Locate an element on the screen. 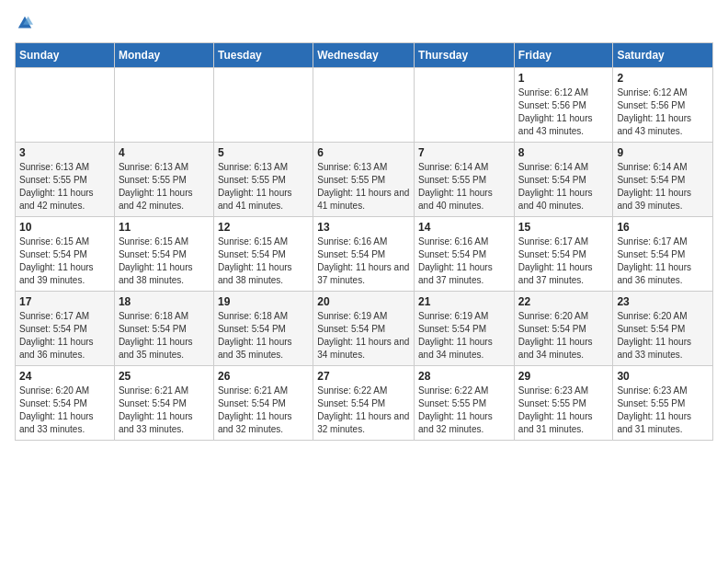 This screenshot has width=728, height=563. calendar-week-3: 10Sunrise: 6:15 AM Sunset: 5:54 PM Dayli… is located at coordinates (364, 254).